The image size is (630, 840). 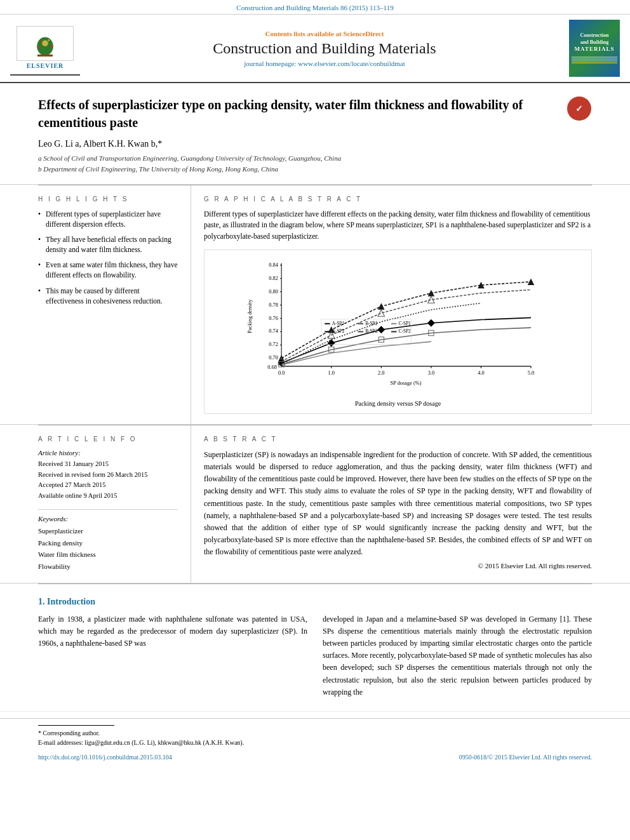 What do you see at coordinates (398, 331) in the screenshot?
I see `packing-density-chart: 0.84 0.82 0.80 0.78 0.76 0.74 0.72 0.70 …` at bounding box center [398, 331].